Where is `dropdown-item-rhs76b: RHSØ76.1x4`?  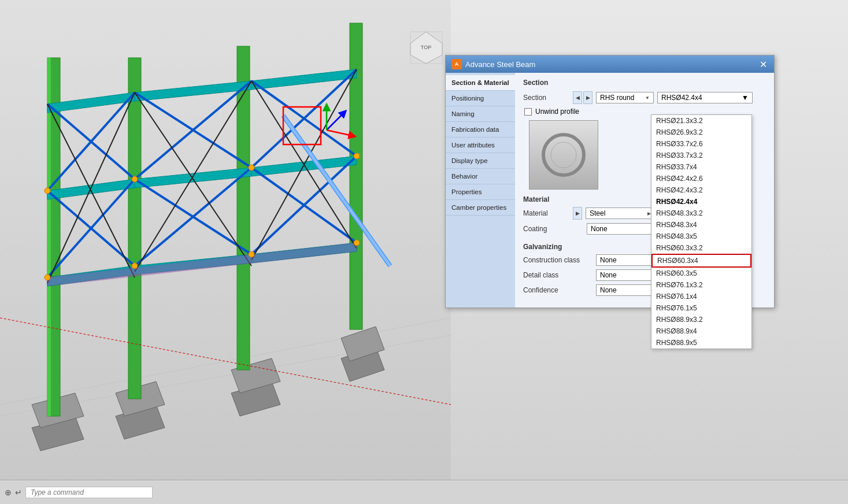 dropdown-item-rhs76b: RHSØ76.1x4 is located at coordinates (702, 297).